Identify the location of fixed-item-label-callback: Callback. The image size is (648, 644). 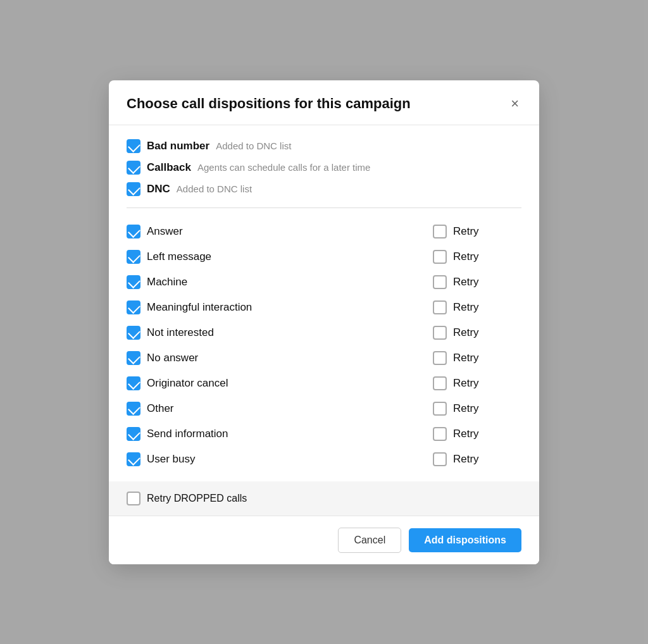
(169, 168).